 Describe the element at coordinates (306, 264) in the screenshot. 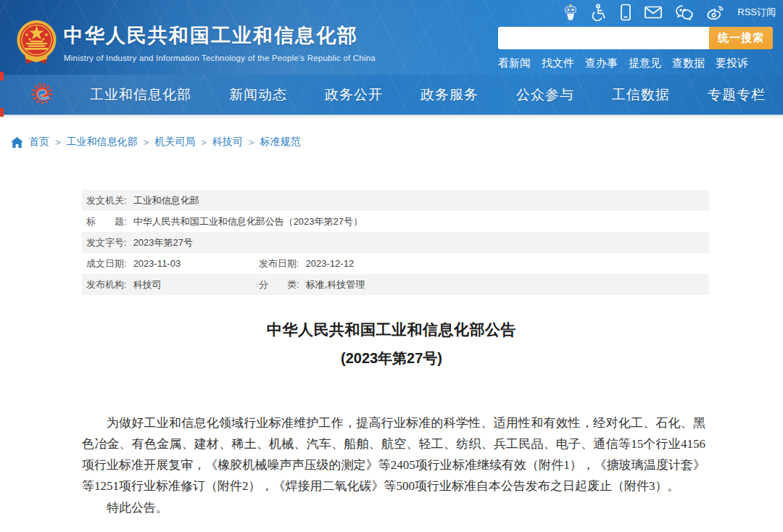

I see `meta-publish-date: 发布日期: 2023-12-12` at that location.